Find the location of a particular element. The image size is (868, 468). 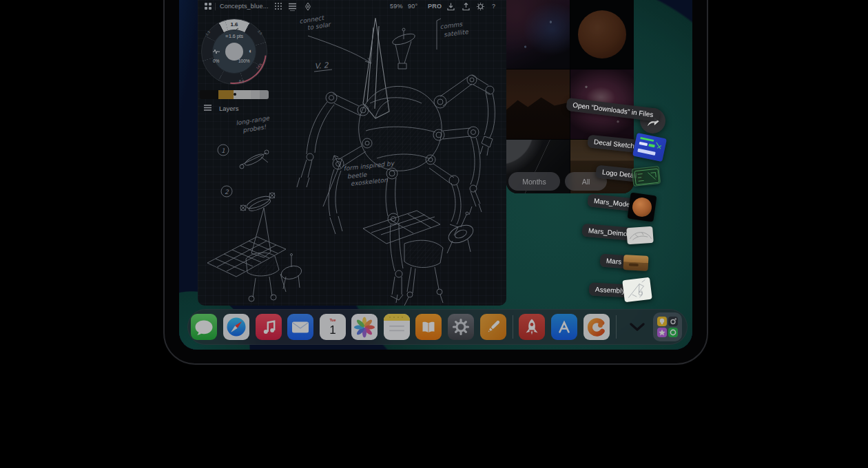

deimos-sketch is located at coordinates (640, 235).